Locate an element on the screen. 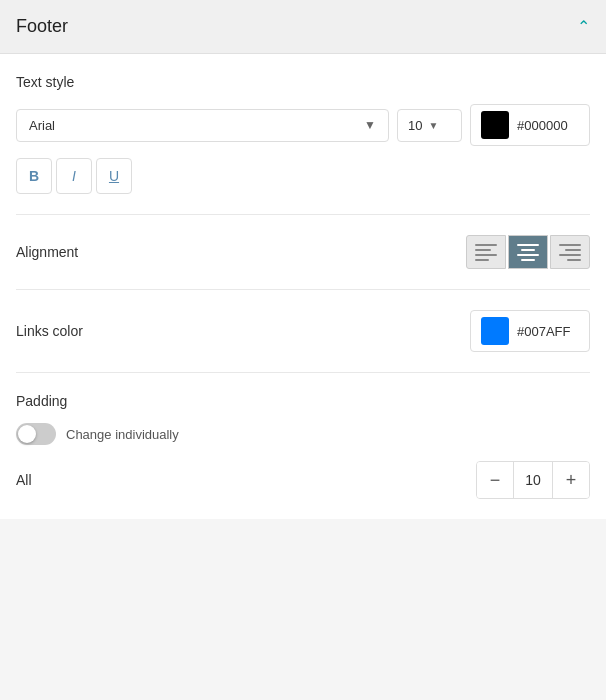 The height and width of the screenshot is (700, 606). align-left-button is located at coordinates (486, 252).